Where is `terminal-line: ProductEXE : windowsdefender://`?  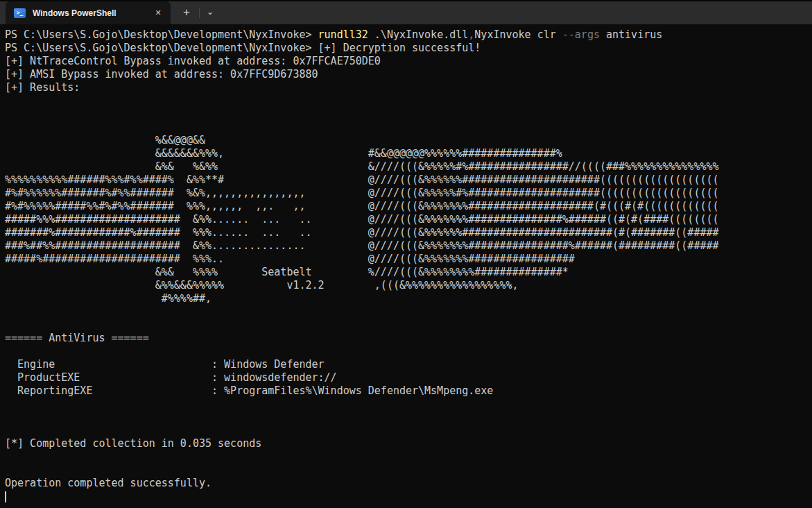 terminal-line: ProductEXE : windowsdefender:// is located at coordinates (408, 378).